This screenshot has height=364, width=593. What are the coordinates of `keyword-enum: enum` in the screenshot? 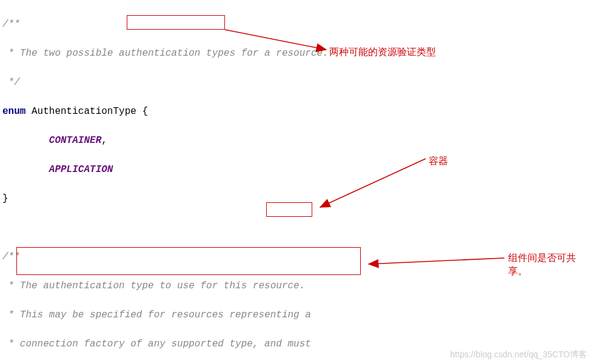 It's located at (14, 111).